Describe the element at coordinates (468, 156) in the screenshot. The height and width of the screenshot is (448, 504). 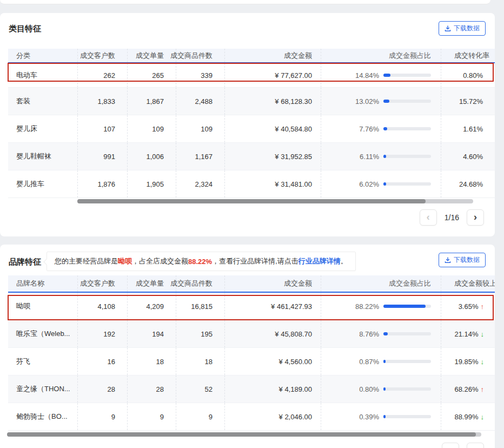
I see `cell-conversion: 4.60%` at that location.